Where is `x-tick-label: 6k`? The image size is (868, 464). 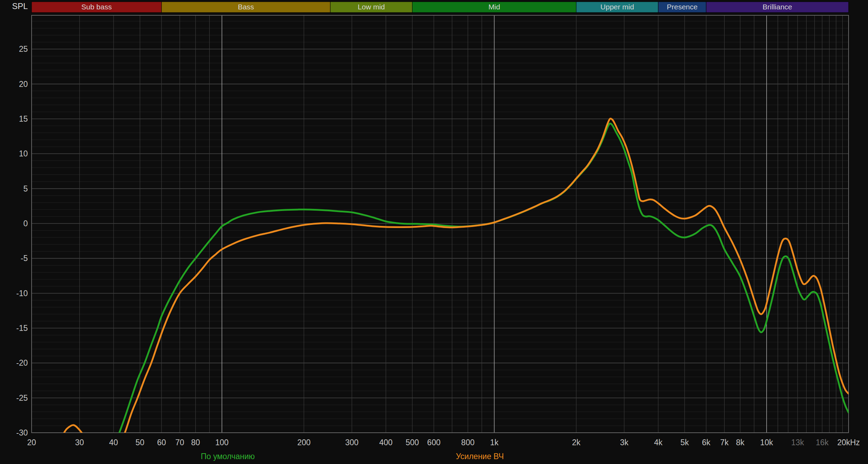
x-tick-label: 6k is located at coordinates (706, 442).